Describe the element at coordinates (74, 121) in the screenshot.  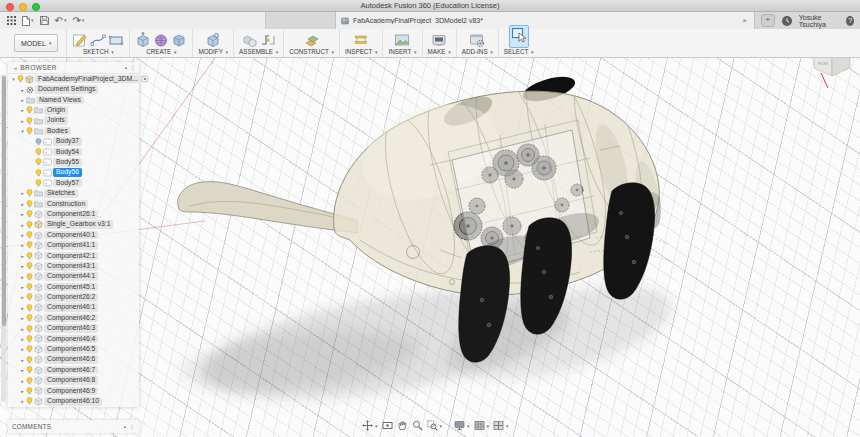
I see `tree-row: ▸Joints` at that location.